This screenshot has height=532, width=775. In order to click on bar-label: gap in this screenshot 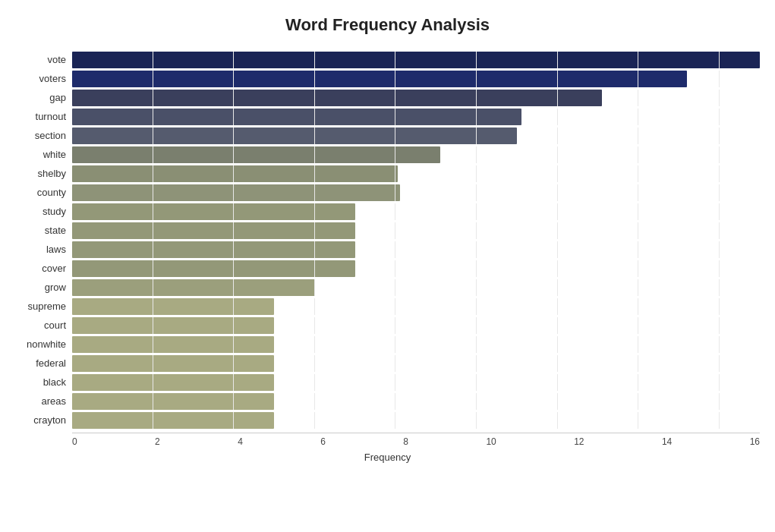, I will do `click(44, 97)`.